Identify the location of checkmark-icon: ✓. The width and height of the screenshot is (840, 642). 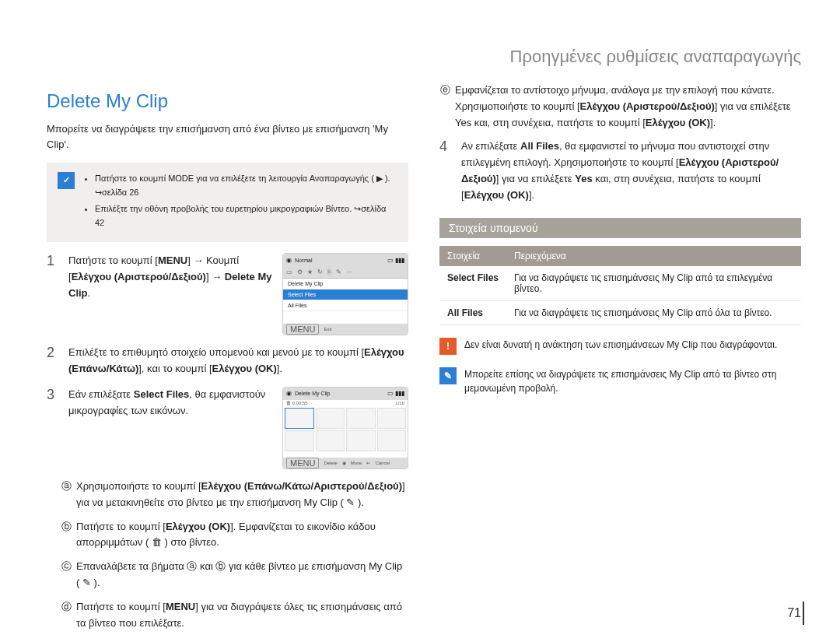
(66, 181).